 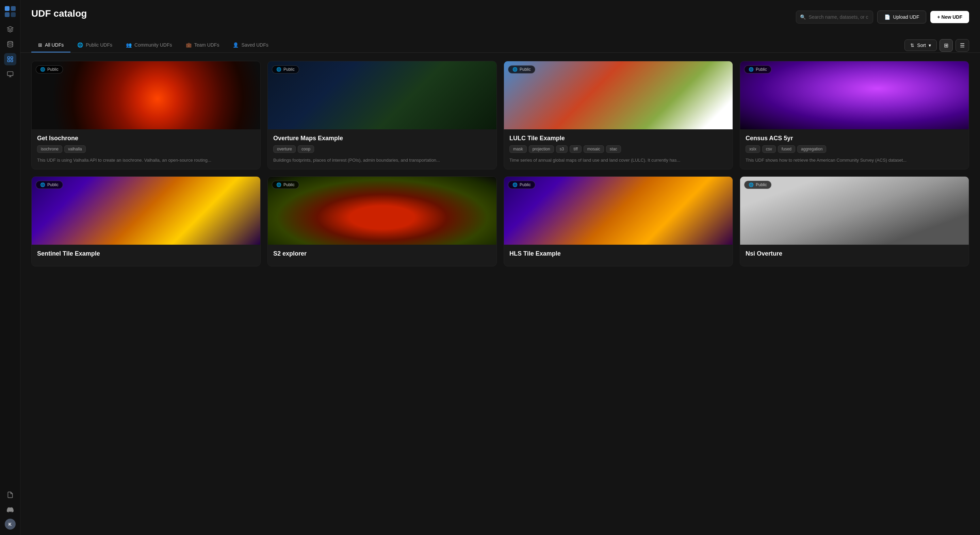 What do you see at coordinates (146, 253) in the screenshot?
I see `card-title: Sentinel Tile Example` at bounding box center [146, 253].